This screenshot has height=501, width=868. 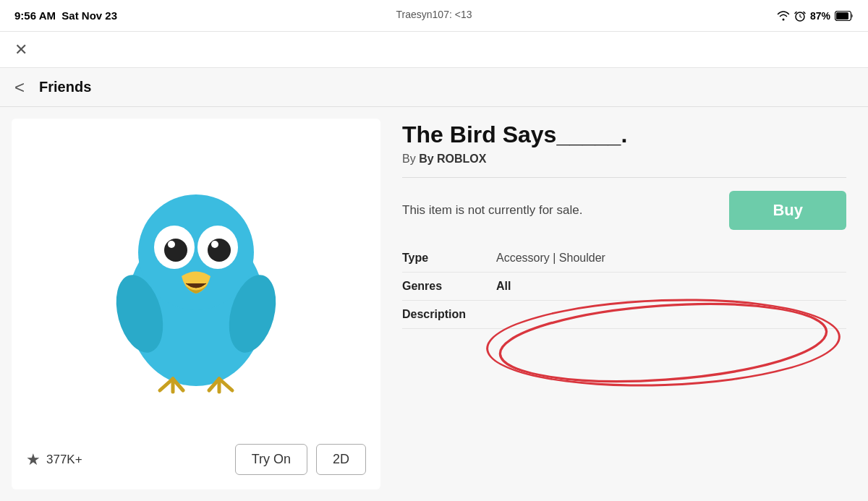 I want to click on item-title: The Bird Says_____., so click(x=624, y=134).